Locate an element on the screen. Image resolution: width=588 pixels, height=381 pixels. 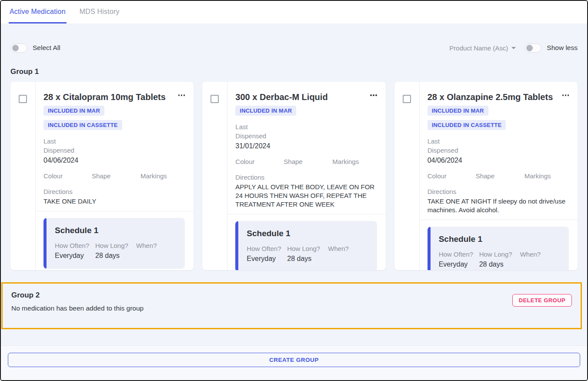
show-less-toggle is located at coordinates (533, 48).